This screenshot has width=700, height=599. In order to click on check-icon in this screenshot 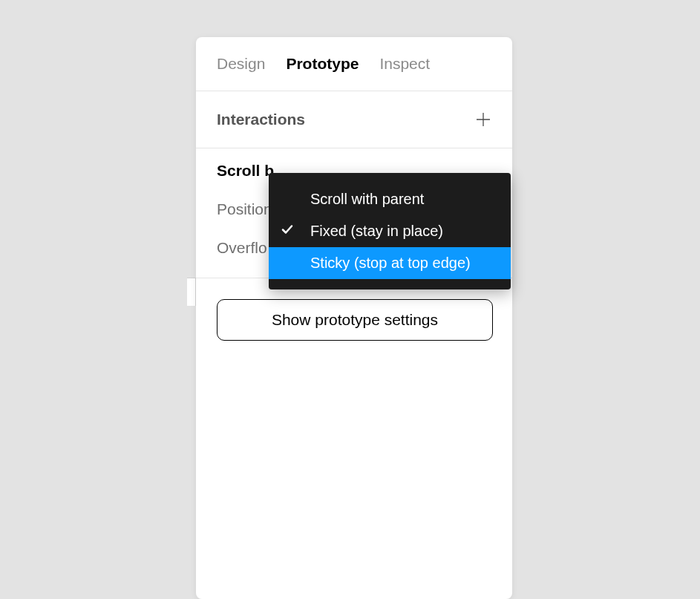, I will do `click(287, 232)`.